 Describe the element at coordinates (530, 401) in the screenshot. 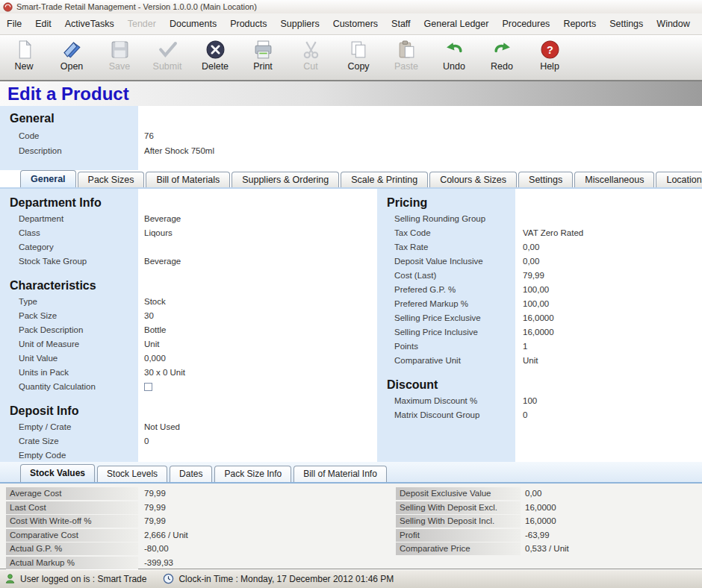

I see `field-value: 100` at that location.